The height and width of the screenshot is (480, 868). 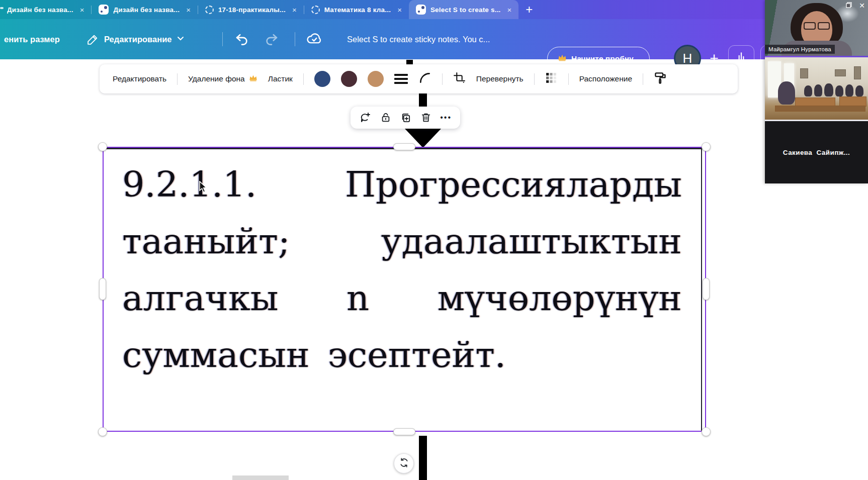 I want to click on resize-handle-top-left, so click(x=103, y=147).